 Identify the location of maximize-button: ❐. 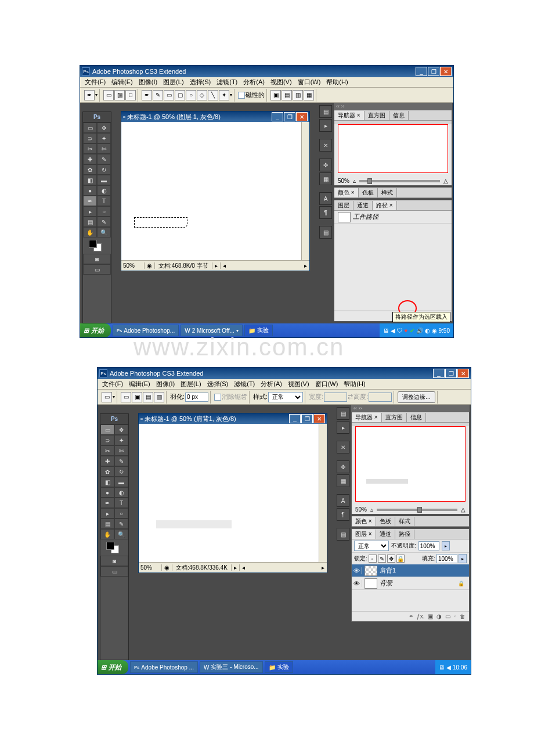
(434, 71).